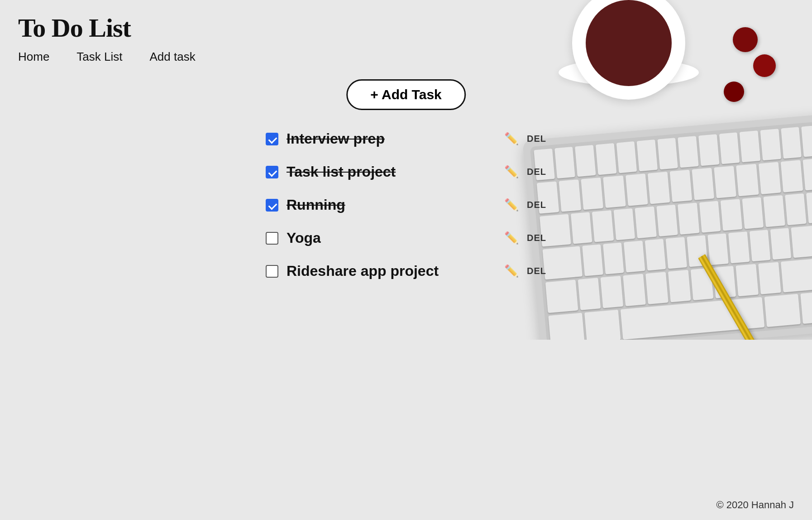 This screenshot has width=812, height=520. What do you see at coordinates (173, 57) in the screenshot?
I see `nav-add-task: Add task` at bounding box center [173, 57].